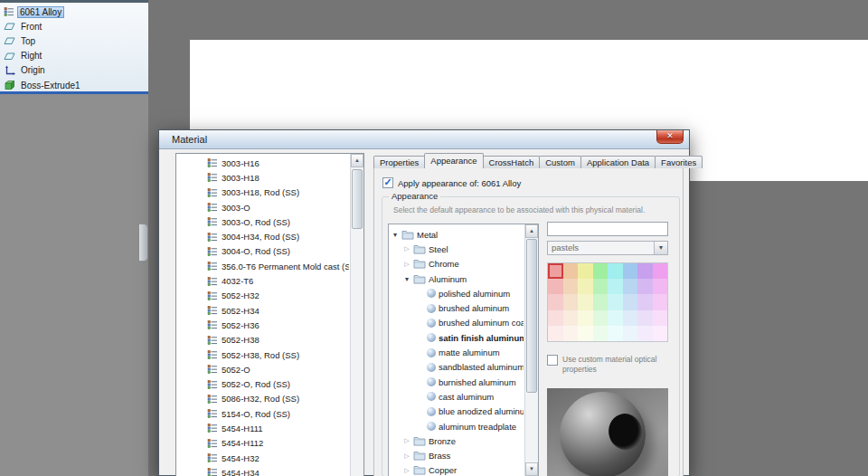 Image resolution: width=868 pixels, height=476 pixels. What do you see at coordinates (262, 340) in the screenshot?
I see `material-list-item-5052-h38: 5052-H38` at bounding box center [262, 340].